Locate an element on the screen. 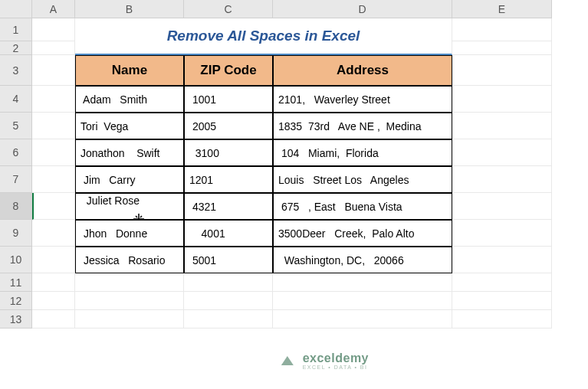  cell-zip-1: 2005 is located at coordinates (228, 126).